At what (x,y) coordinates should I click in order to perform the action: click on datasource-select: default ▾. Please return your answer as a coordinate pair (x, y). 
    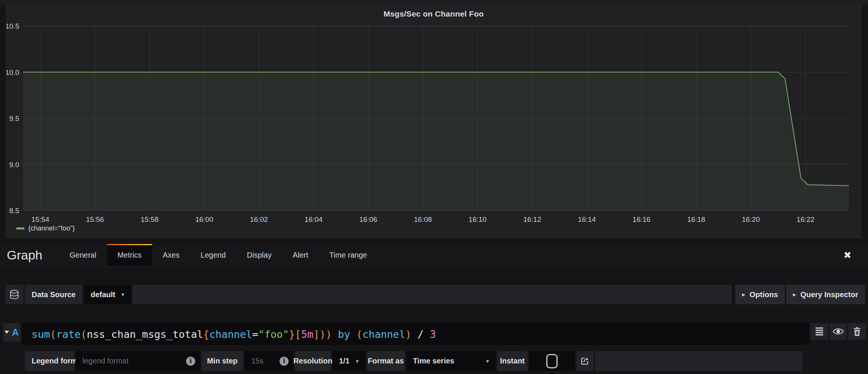
    Looking at the image, I should click on (108, 295).